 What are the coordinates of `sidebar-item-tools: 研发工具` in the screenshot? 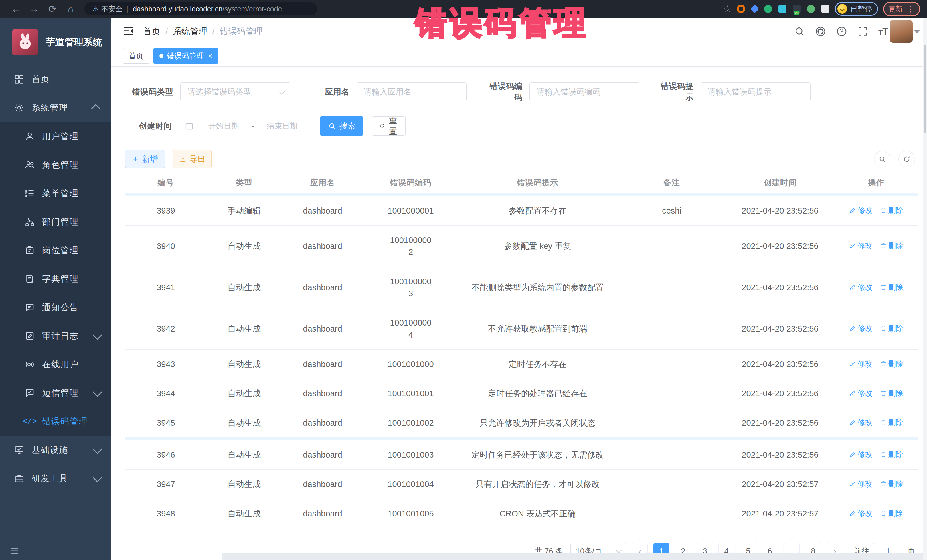 It's located at (56, 478).